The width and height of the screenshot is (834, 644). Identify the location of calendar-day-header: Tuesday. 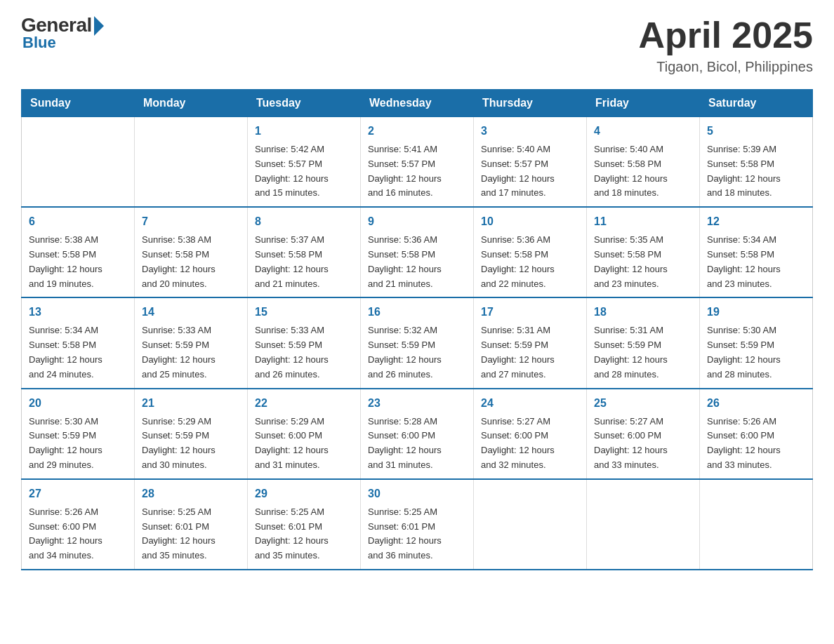
(305, 104).